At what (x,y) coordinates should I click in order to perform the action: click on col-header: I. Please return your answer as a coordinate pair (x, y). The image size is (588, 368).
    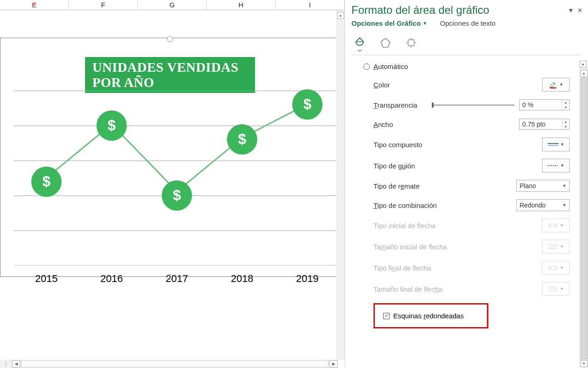
    Looking at the image, I should click on (310, 5).